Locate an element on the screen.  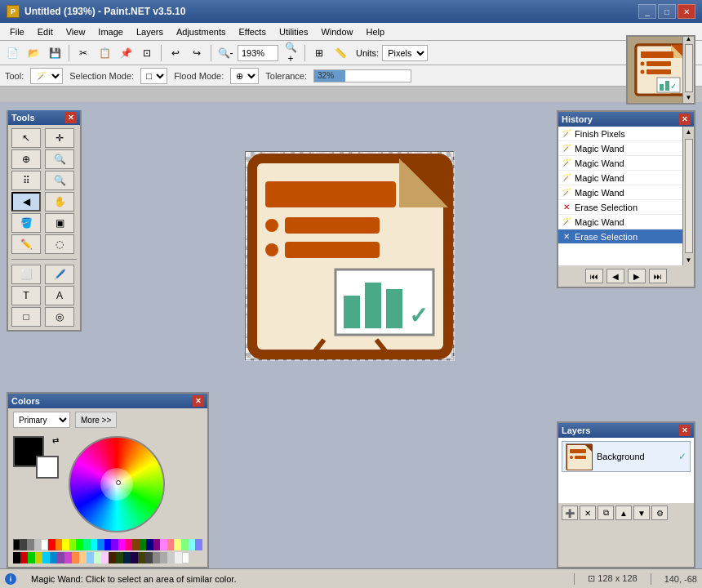
tool-brush: ◌ is located at coordinates (60, 244).